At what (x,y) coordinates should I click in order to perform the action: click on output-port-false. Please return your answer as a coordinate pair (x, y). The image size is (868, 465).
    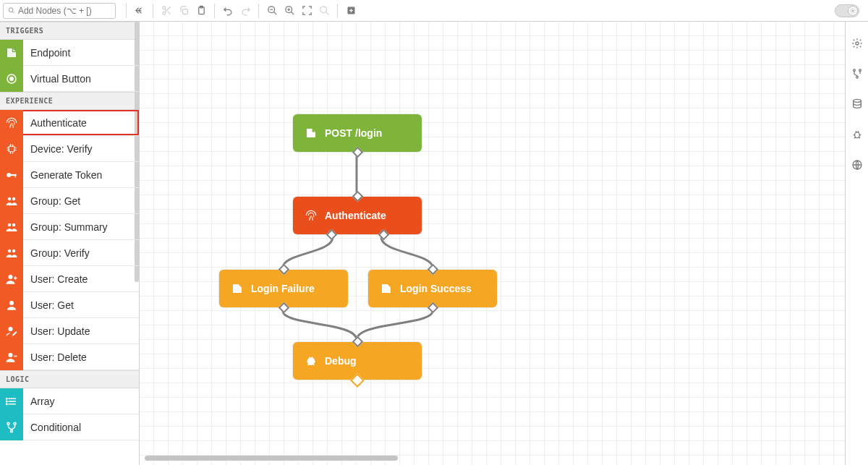
    Looking at the image, I should click on (332, 235).